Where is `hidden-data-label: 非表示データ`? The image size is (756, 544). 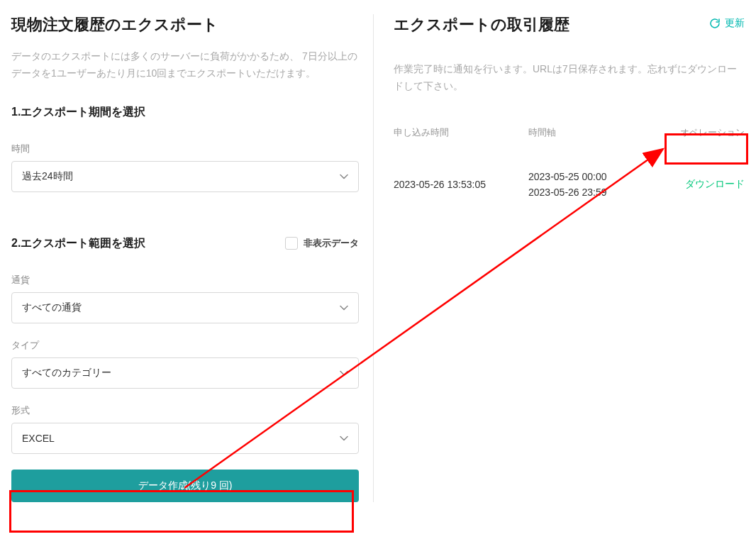 hidden-data-label: 非表示データ is located at coordinates (331, 243).